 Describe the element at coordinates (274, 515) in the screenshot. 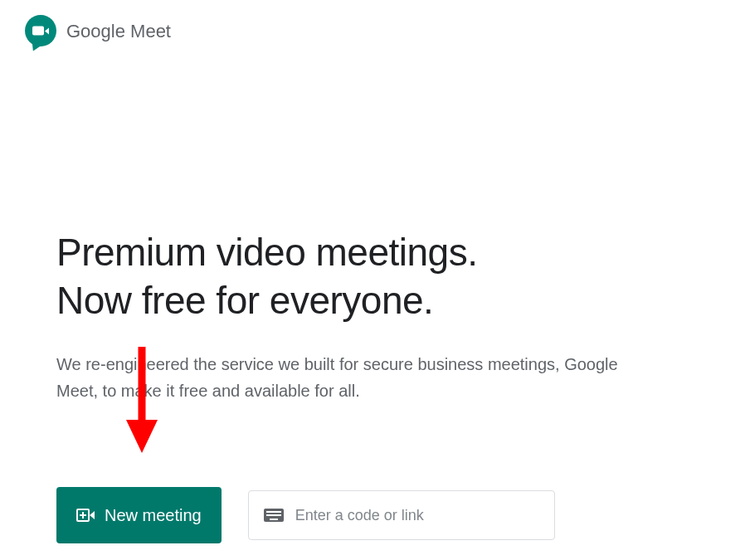

I see `keyboard-icon` at that location.